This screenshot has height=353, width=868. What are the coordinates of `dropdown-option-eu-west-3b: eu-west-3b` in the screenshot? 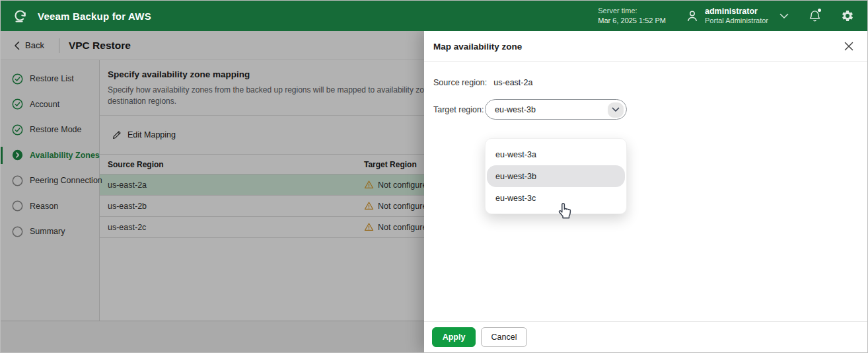 It's located at (556, 176).